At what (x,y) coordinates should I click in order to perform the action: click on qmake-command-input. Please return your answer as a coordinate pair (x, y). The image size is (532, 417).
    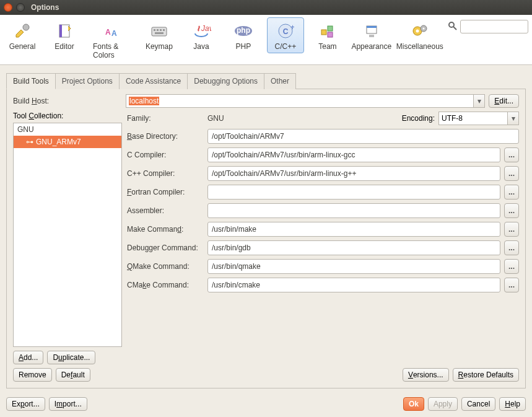
    Looking at the image, I should click on (354, 266).